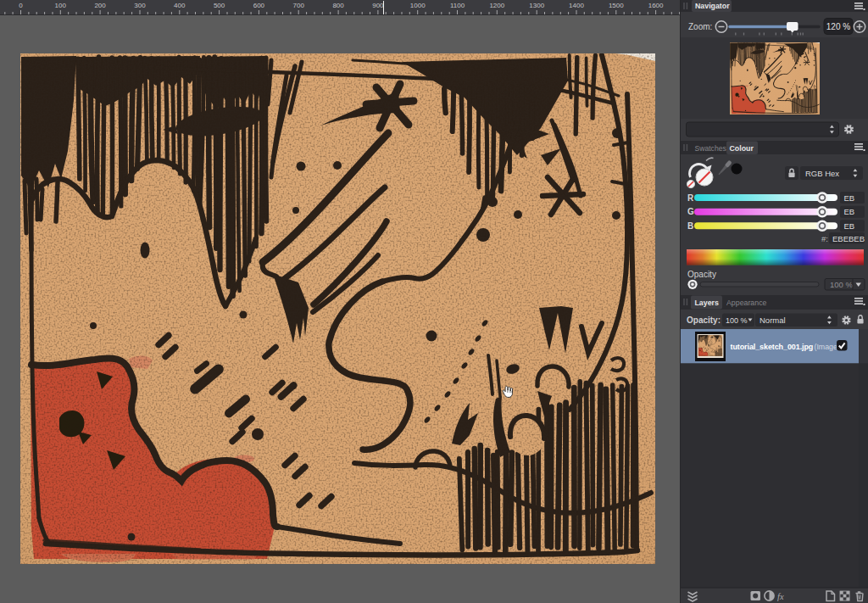 The width and height of the screenshot is (868, 603). Describe the element at coordinates (220, 5) in the screenshot. I see `svg-text: 500` at that location.